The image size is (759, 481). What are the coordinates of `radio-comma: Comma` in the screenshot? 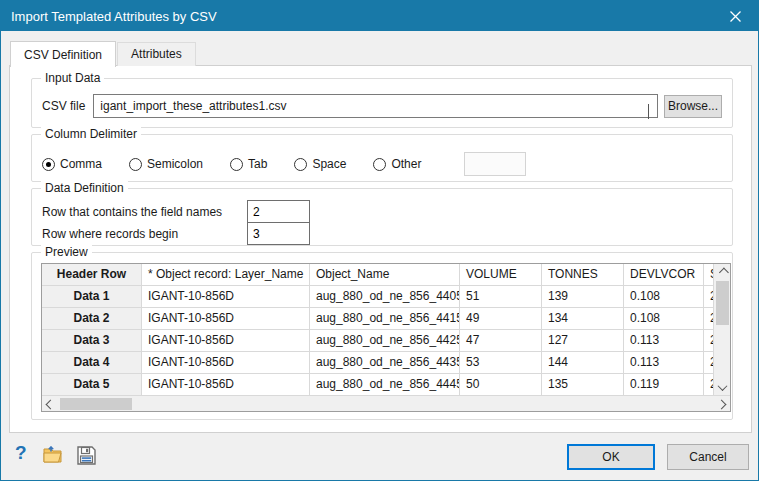 It's located at (72, 164).